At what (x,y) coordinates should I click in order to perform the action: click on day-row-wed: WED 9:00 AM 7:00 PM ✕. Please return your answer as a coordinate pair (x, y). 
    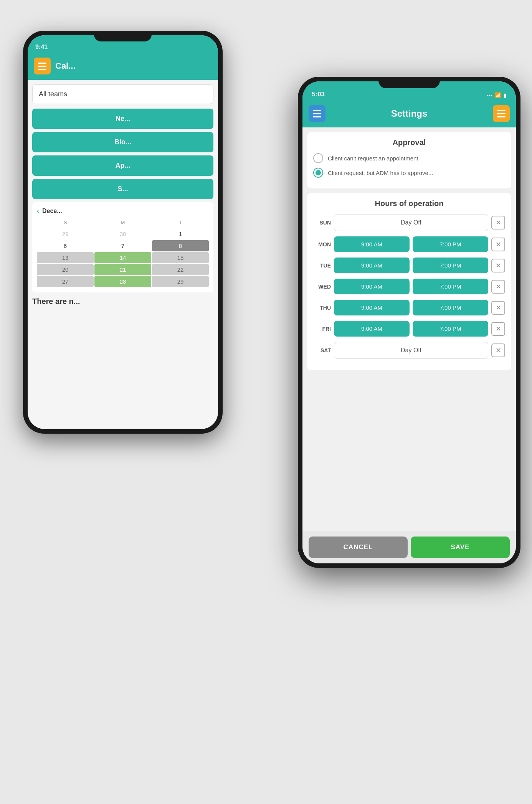
    Looking at the image, I should click on (409, 286).